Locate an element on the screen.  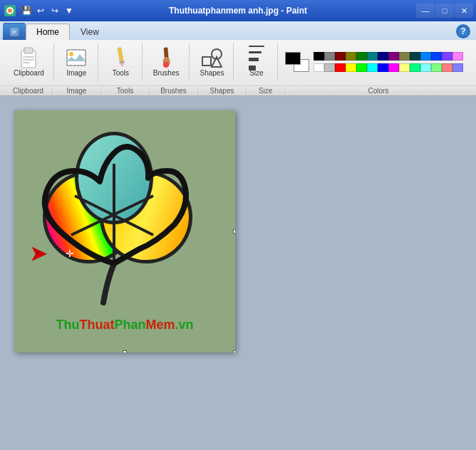
red-arrow: ➤ is located at coordinates (38, 253).